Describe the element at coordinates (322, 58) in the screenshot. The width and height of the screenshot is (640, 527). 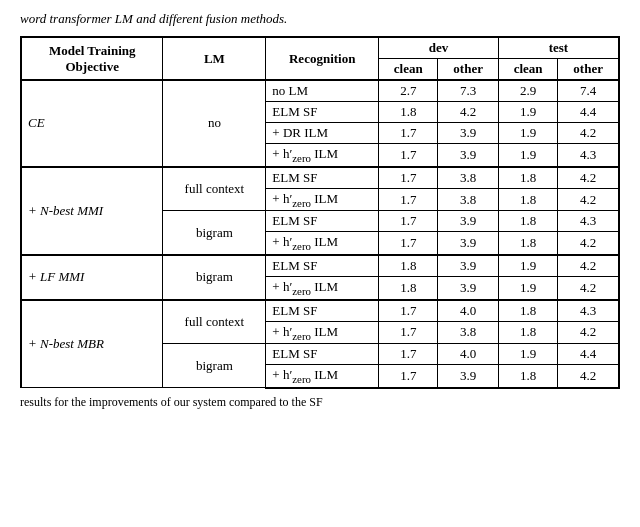
I see `header-recognition: Recognition` at that location.